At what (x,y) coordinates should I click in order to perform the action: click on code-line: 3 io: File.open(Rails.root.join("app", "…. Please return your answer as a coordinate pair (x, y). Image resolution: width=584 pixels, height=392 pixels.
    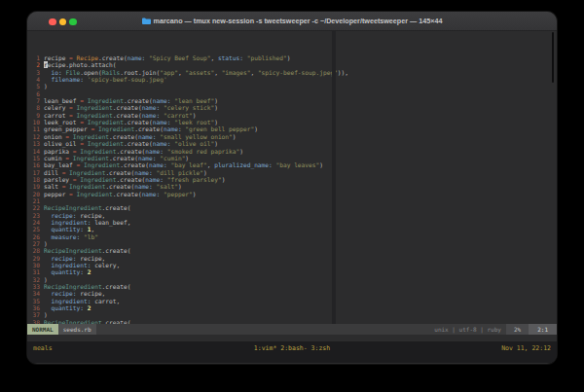
    Looking at the image, I should click on (293, 72).